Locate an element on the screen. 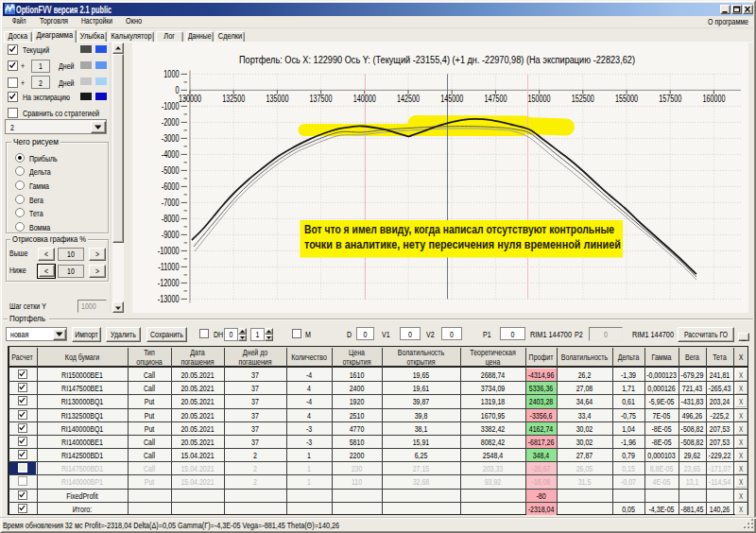  svg-text: -265,43 is located at coordinates (720, 387).